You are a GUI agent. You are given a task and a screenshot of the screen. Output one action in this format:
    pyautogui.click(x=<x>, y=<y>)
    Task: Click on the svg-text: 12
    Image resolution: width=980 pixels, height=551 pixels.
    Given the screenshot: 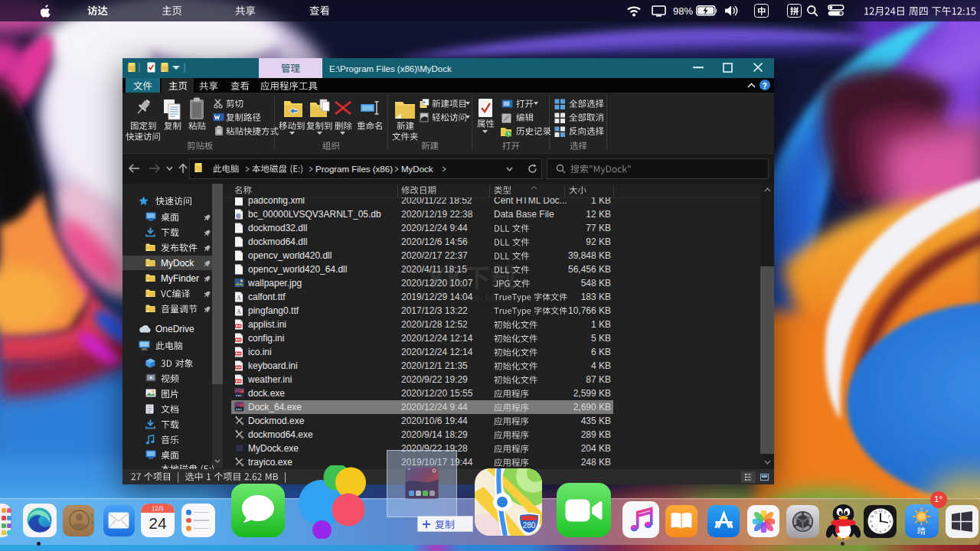 What is the action you would take?
    pyautogui.click(x=880, y=511)
    